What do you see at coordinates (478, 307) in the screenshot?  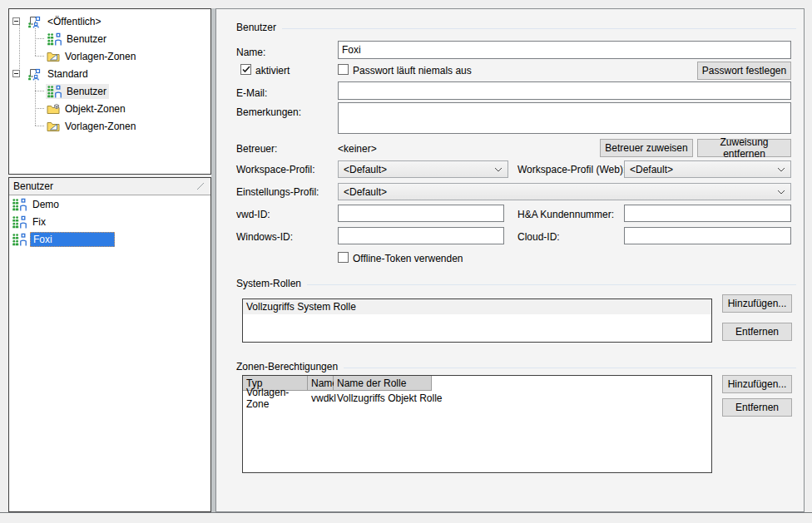 I see `system-rolle-item: Vollzugriffs System Rolle` at bounding box center [478, 307].